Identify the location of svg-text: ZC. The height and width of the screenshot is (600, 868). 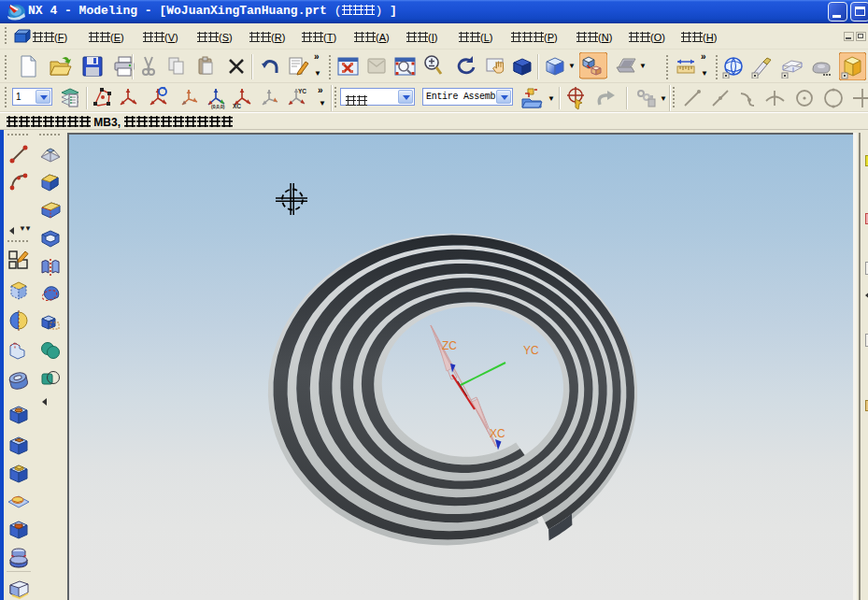
(449, 346).